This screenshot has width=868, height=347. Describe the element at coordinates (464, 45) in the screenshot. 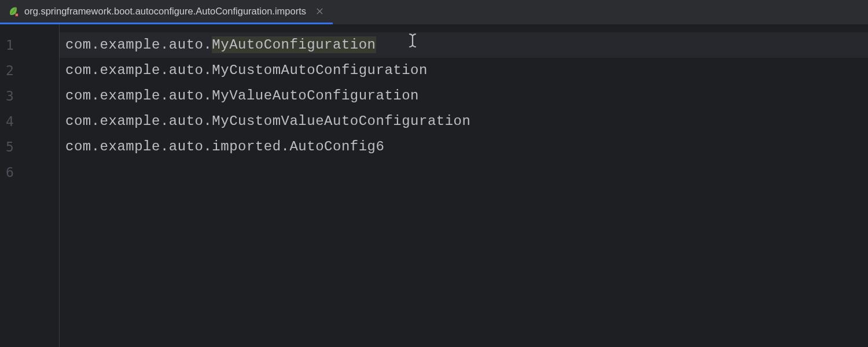

I see `code-line: com.example.auto.MyAutoConfiguration` at that location.